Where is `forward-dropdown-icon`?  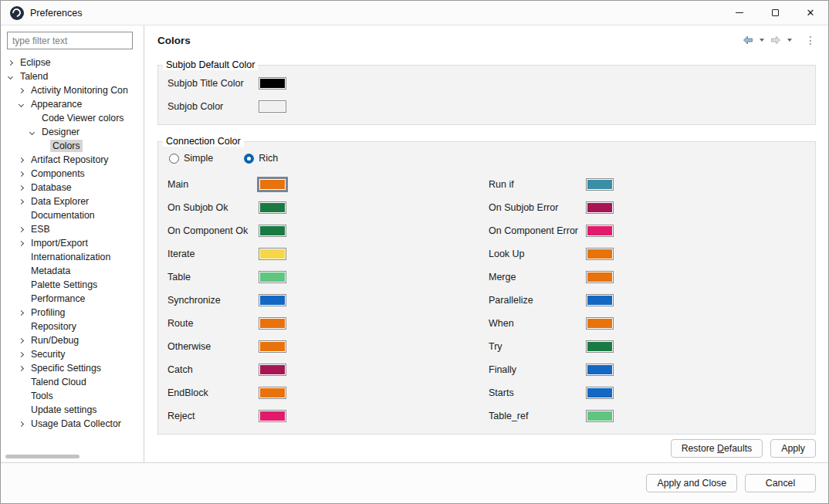
forward-dropdown-icon is located at coordinates (790, 40).